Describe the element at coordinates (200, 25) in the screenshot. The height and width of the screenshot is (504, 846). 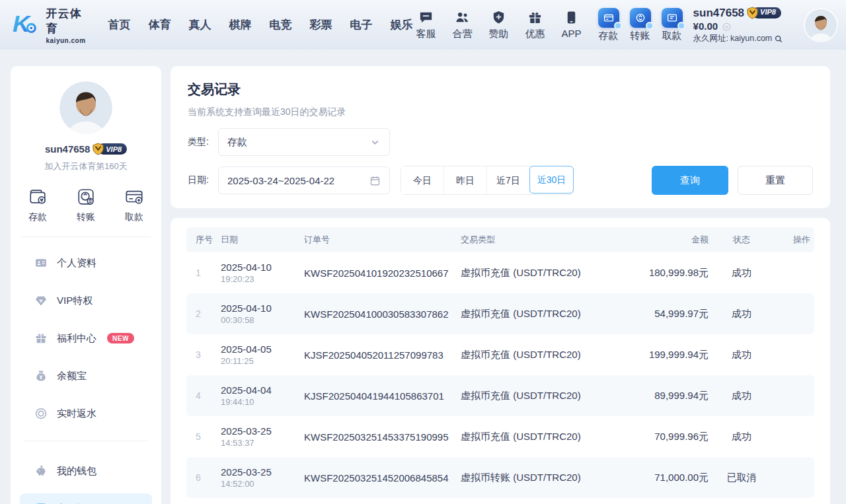
I see `nav-item-3: 真人` at that location.